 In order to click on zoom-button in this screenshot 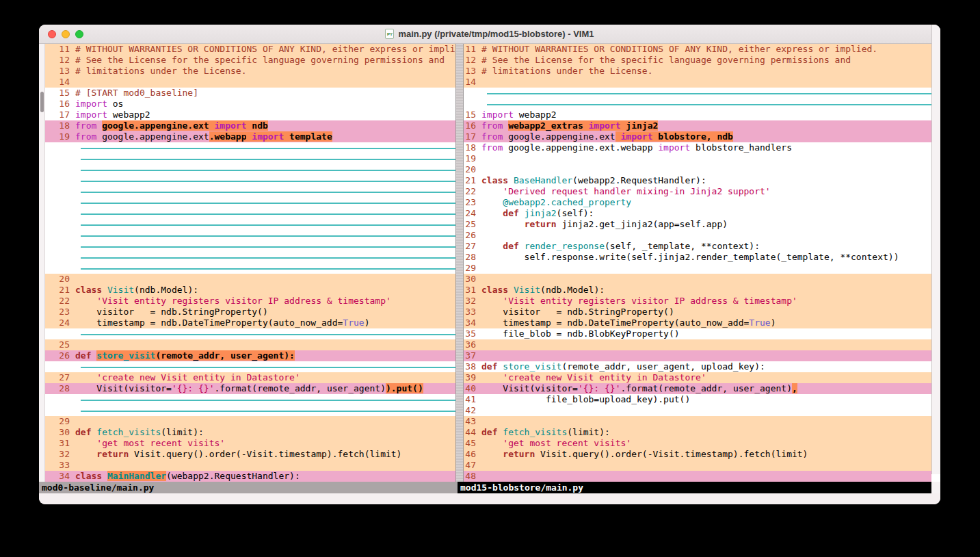, I will do `click(79, 34)`.